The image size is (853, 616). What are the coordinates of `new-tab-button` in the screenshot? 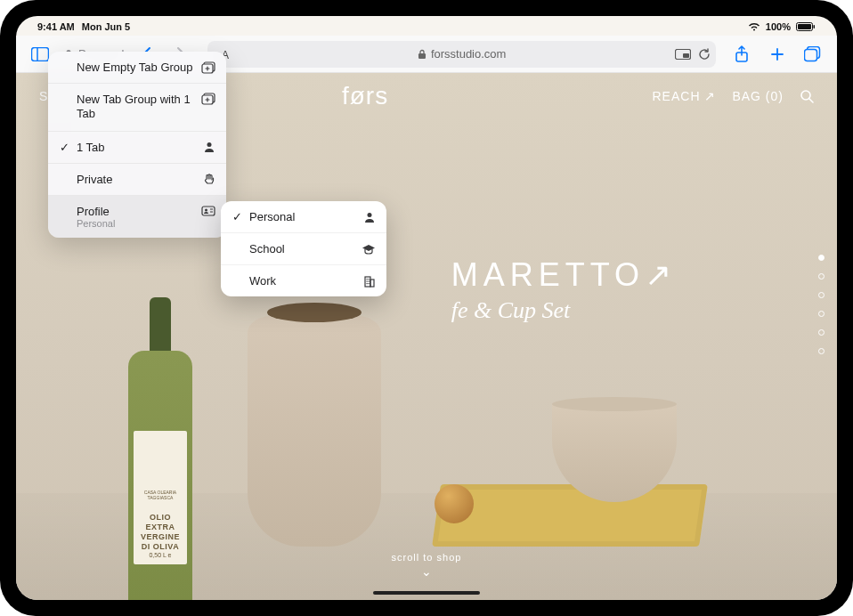 It's located at (777, 54).